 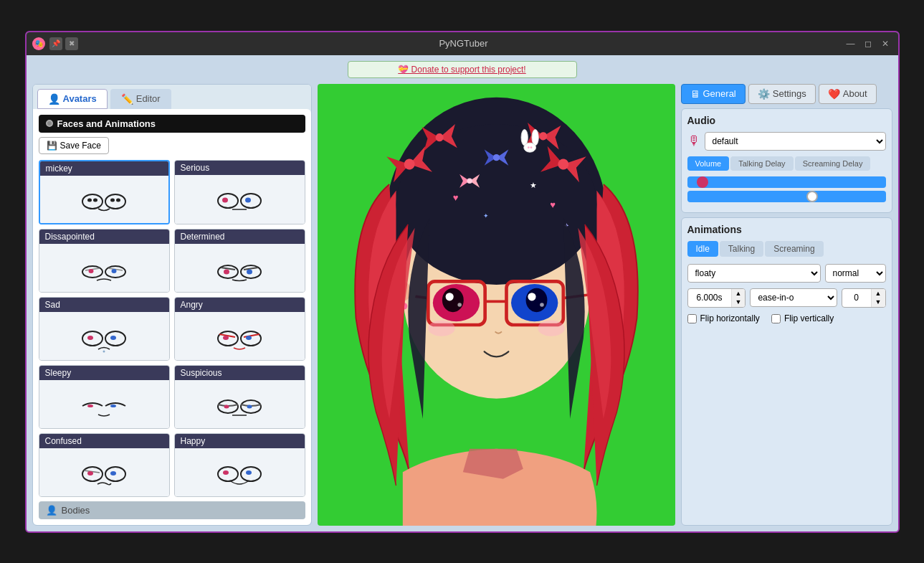 I want to click on bodies-section: 👤 Bodies, so click(x=172, y=511).